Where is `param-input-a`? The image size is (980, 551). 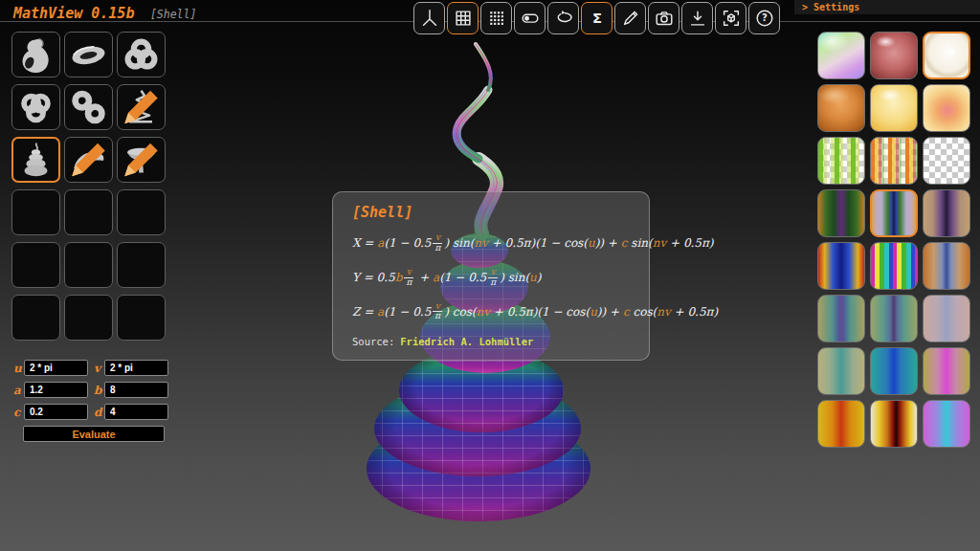
param-input-a is located at coordinates (56, 390).